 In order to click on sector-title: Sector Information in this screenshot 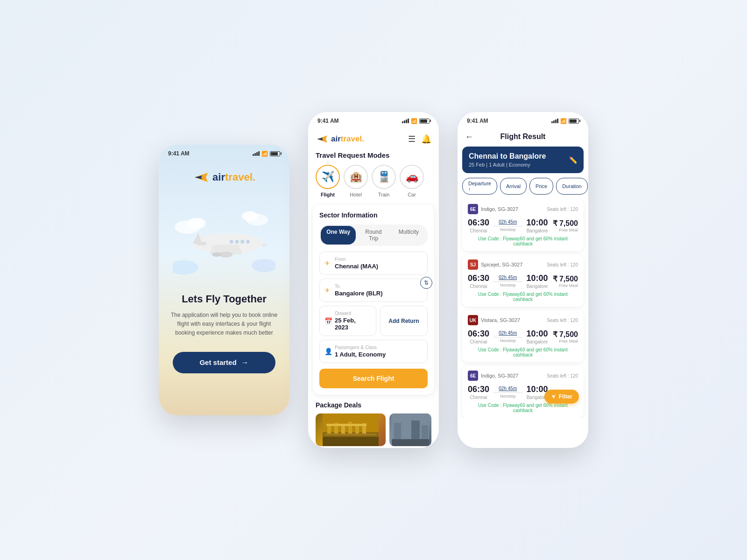, I will do `click(374, 215)`.